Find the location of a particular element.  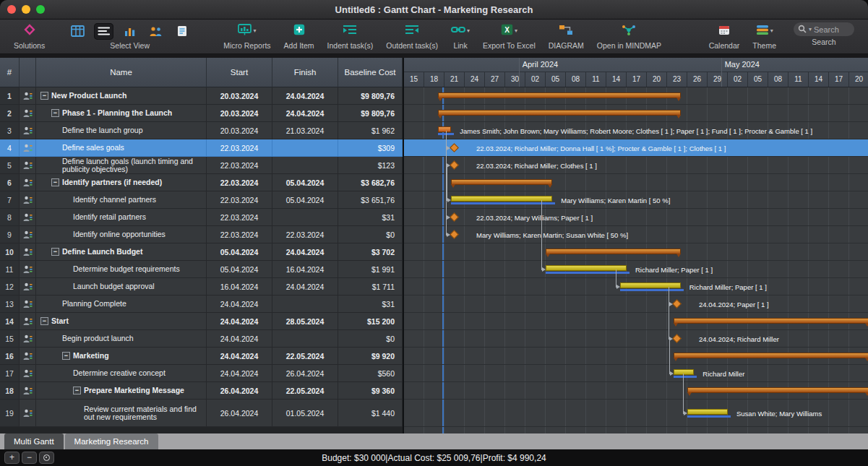

table-row: 15Begin product launch24.04.2024$0 is located at coordinates (201, 339).